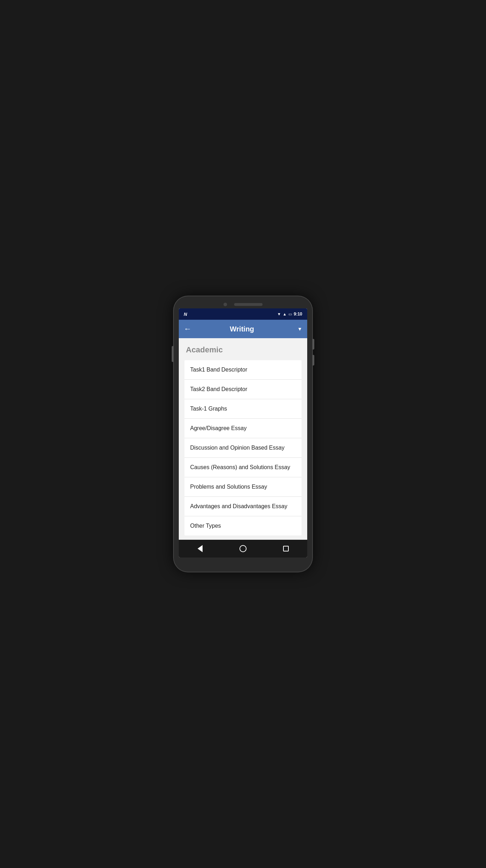 This screenshot has width=486, height=868. Describe the element at coordinates (188, 329) in the screenshot. I see `back-button: ←` at that location.